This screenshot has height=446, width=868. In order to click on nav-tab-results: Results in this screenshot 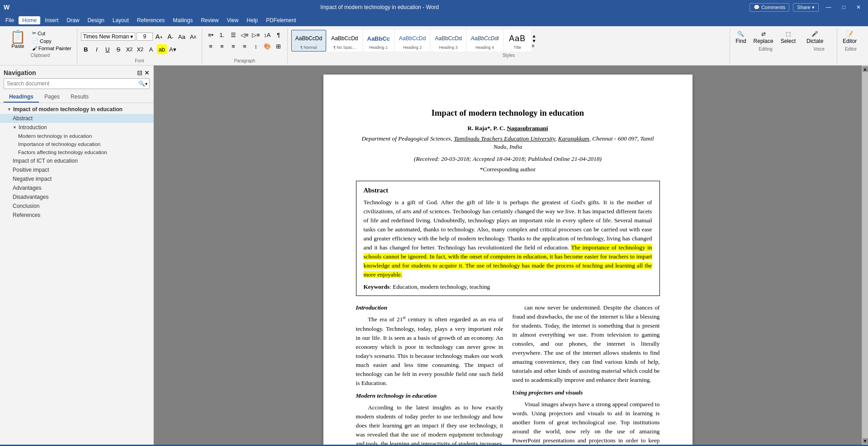, I will do `click(80, 97)`.